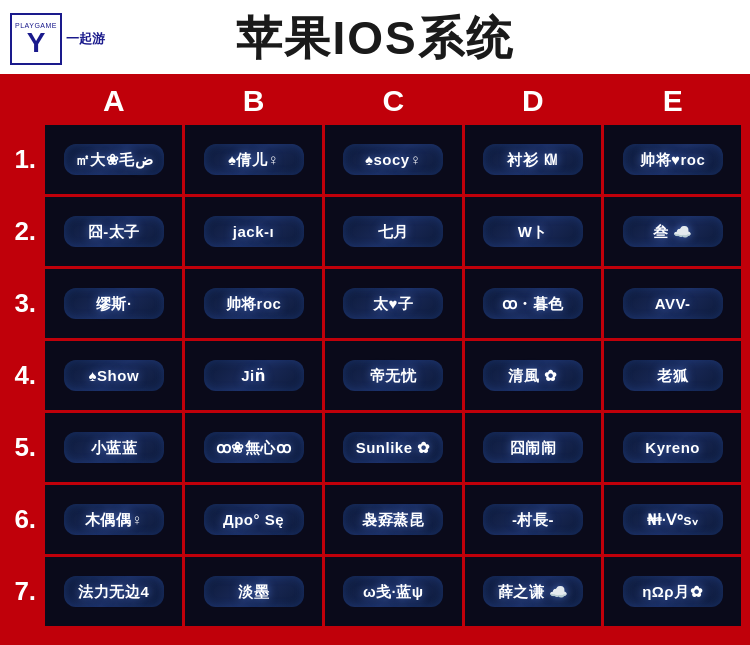  Describe the element at coordinates (254, 376) in the screenshot. I see `name-badge-4-2: Jin̈` at that location.